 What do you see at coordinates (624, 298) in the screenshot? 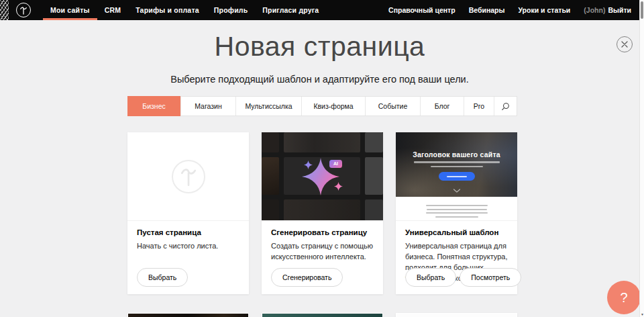
I see `question-icon: ?` at bounding box center [624, 298].